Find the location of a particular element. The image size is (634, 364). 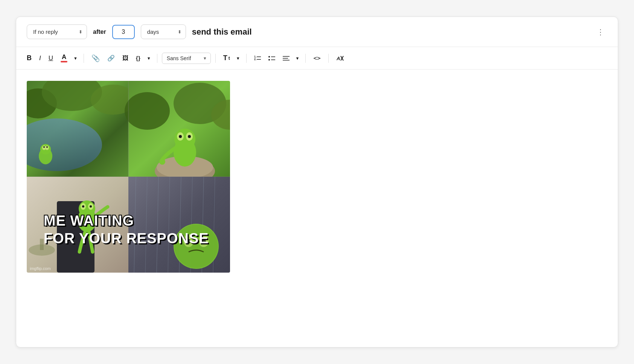

ordered-list-icon: 1. 2. is located at coordinates (258, 58).